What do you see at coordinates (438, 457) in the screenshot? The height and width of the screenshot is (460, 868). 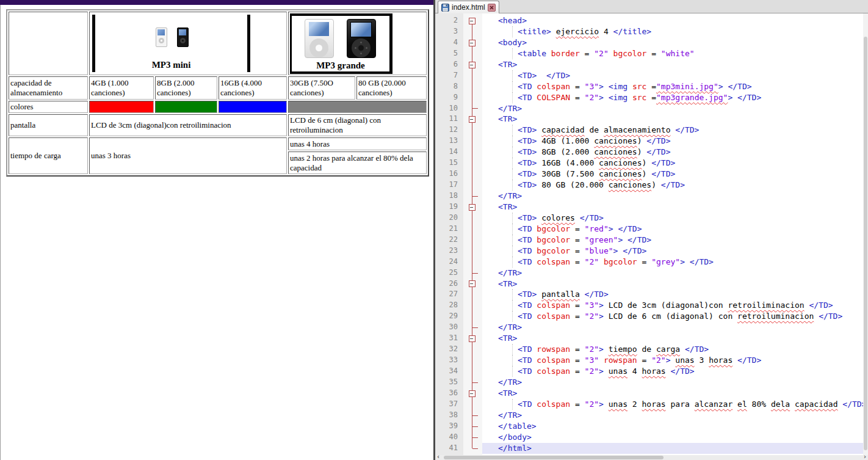 I see `scroll-left-arrow: ‹` at bounding box center [438, 457].